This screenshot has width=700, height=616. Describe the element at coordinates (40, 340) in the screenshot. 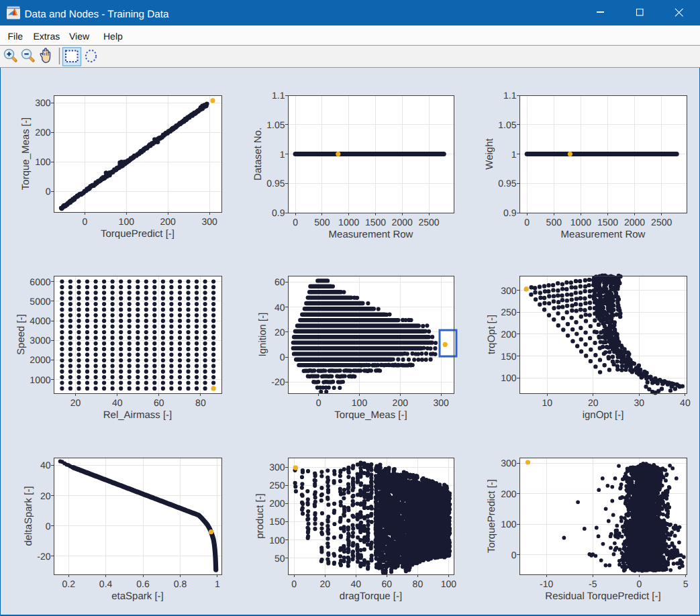

I see `svg-text: 3000` at that location.